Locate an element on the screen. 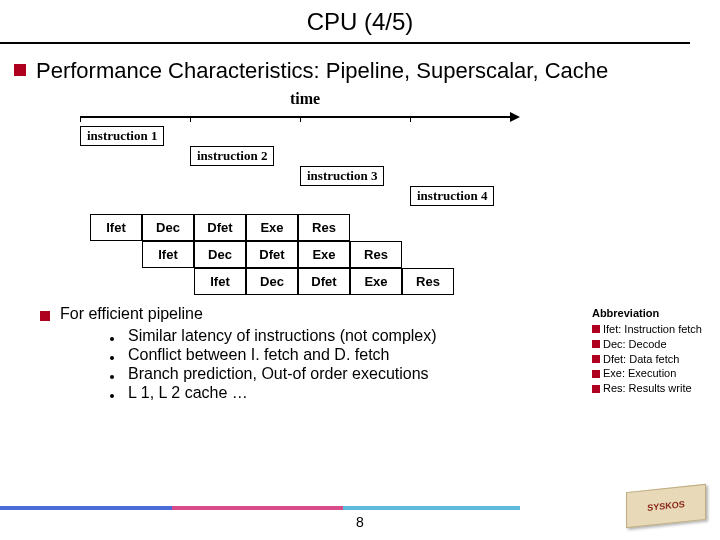 Image resolution: width=720 pixels, height=540 pixels. efficient-point: Branch prediction, Out-of order executio… is located at coordinates (278, 374).